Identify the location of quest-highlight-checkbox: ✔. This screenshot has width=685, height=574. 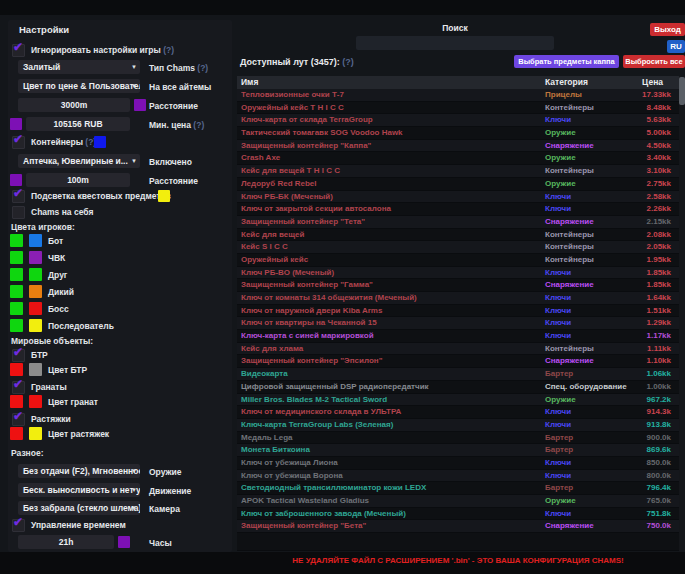
(18, 196).